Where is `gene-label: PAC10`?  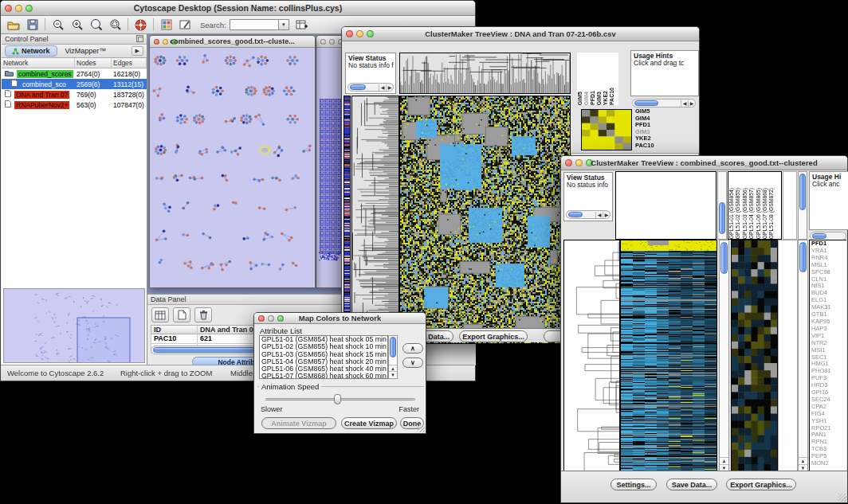 gene-label: PAC10 is located at coordinates (654, 147).